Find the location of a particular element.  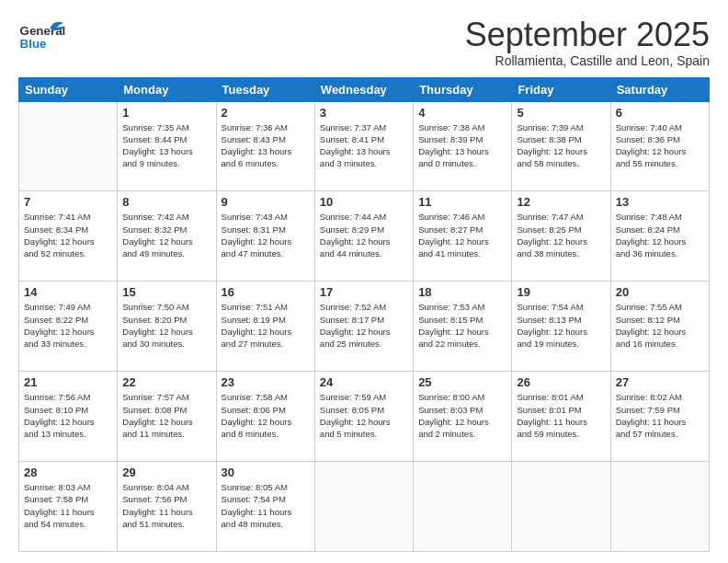

logo: General Blue is located at coordinates (44, 37).